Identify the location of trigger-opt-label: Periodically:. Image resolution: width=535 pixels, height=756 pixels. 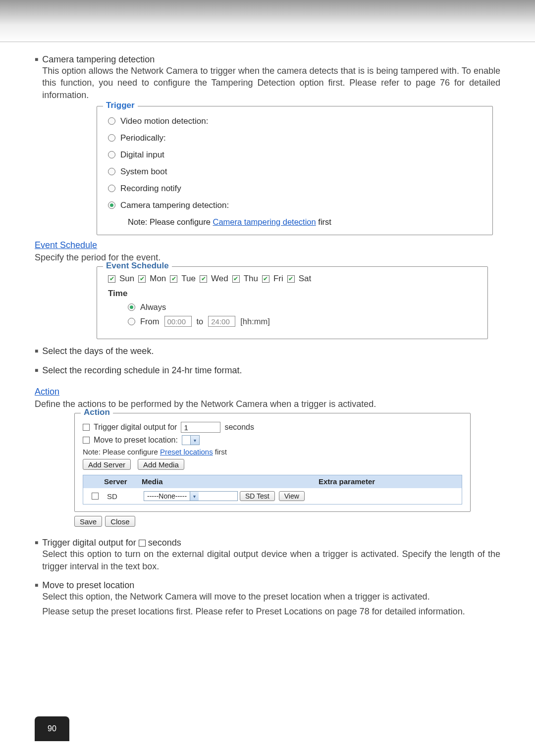
(143, 138).